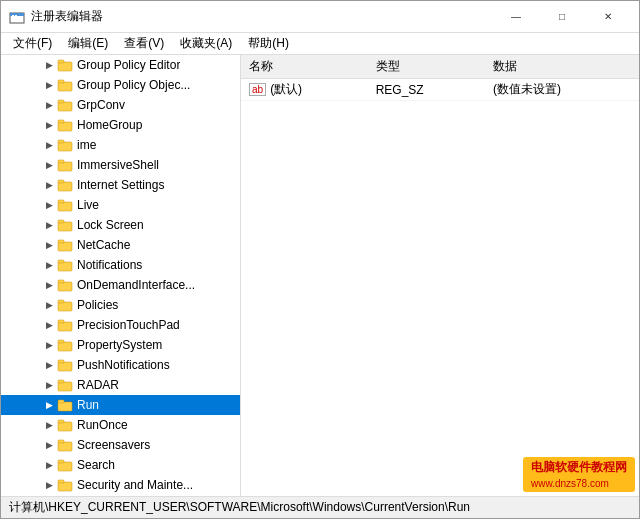  Describe the element at coordinates (120, 185) in the screenshot. I see `tree-item-label: Internet Settings` at that location.